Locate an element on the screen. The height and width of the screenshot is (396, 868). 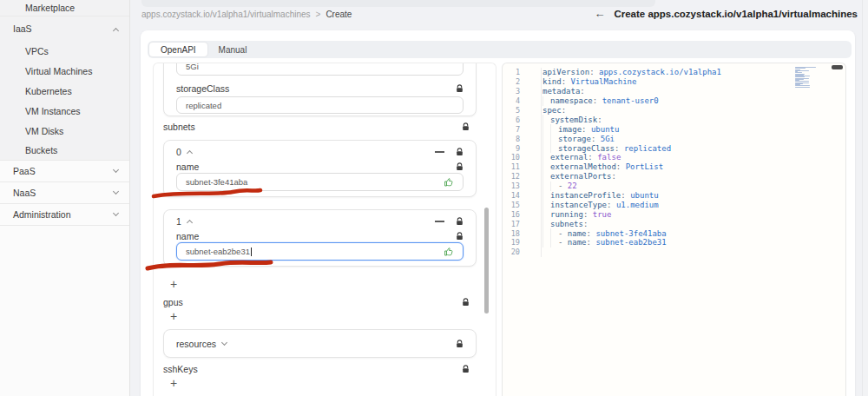
code-line: 7image: ubuntu is located at coordinates (674, 129).